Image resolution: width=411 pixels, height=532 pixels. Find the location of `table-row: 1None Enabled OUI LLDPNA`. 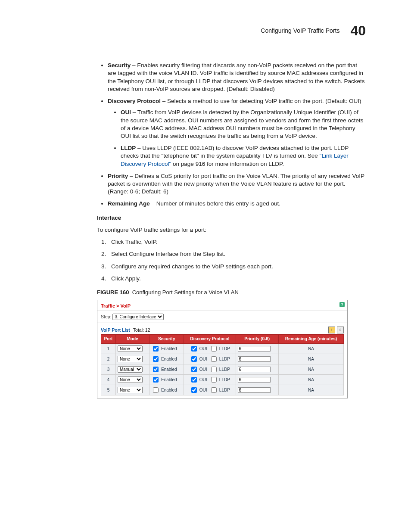

table-row: 1None Enabled OUI LLDPNA is located at coordinates (222, 348).